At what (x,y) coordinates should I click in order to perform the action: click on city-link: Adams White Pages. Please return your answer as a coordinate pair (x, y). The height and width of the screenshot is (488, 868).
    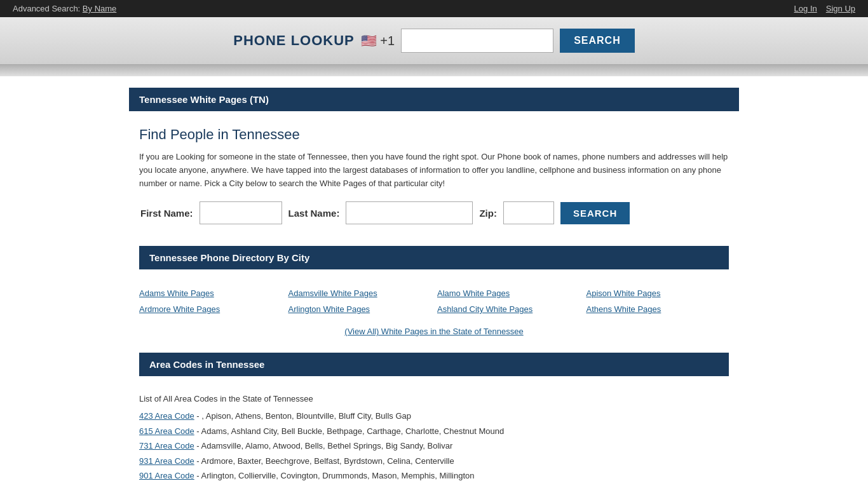
    Looking at the image, I should click on (211, 294).